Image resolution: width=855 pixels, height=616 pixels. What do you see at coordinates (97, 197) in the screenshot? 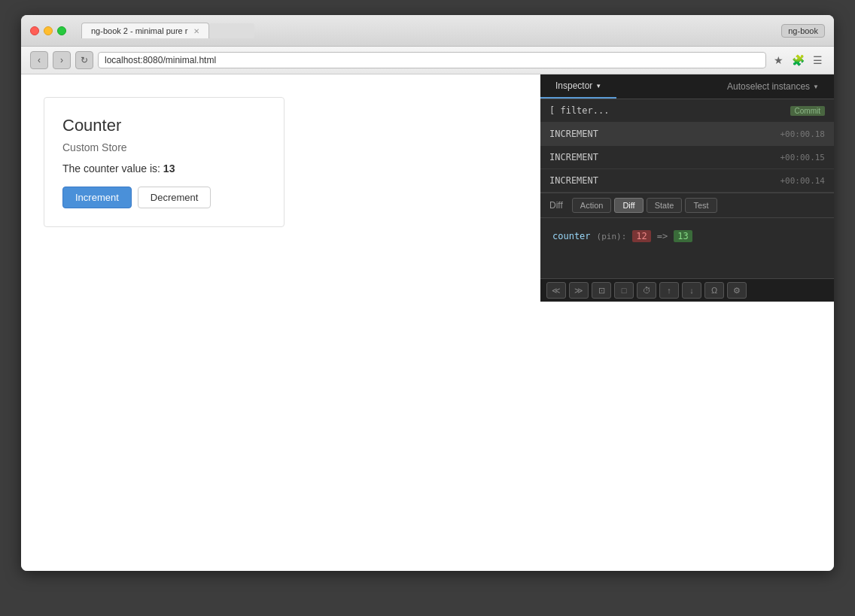
I see `increment-button: Increment` at bounding box center [97, 197].